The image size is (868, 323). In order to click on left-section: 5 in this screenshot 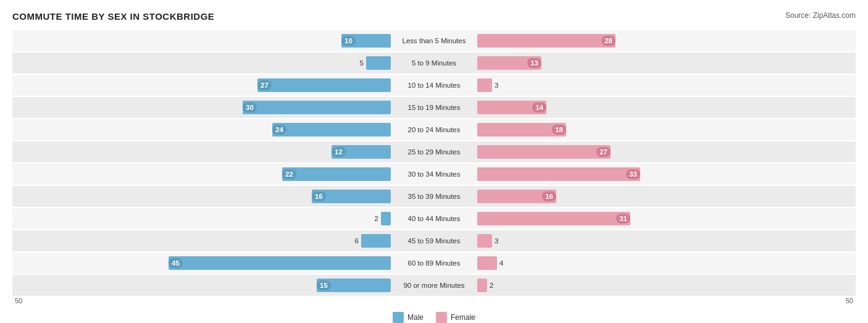, I will do `click(203, 63)`.